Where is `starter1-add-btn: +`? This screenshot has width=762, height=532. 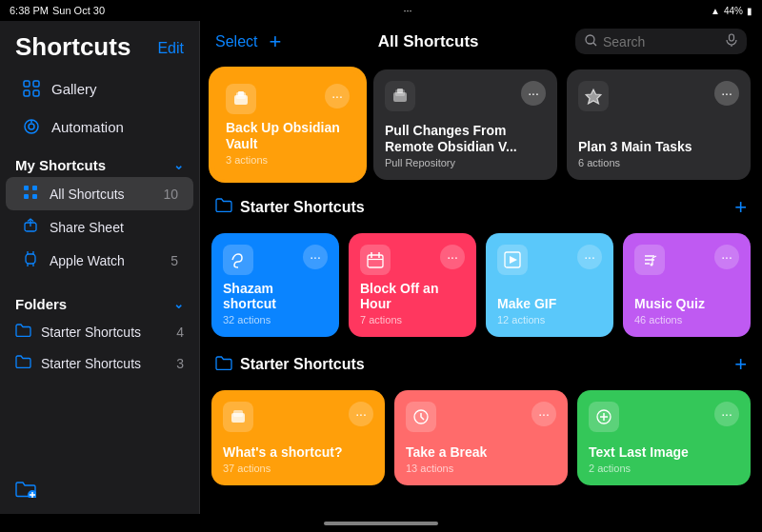 starter1-add-btn: + is located at coordinates (741, 207).